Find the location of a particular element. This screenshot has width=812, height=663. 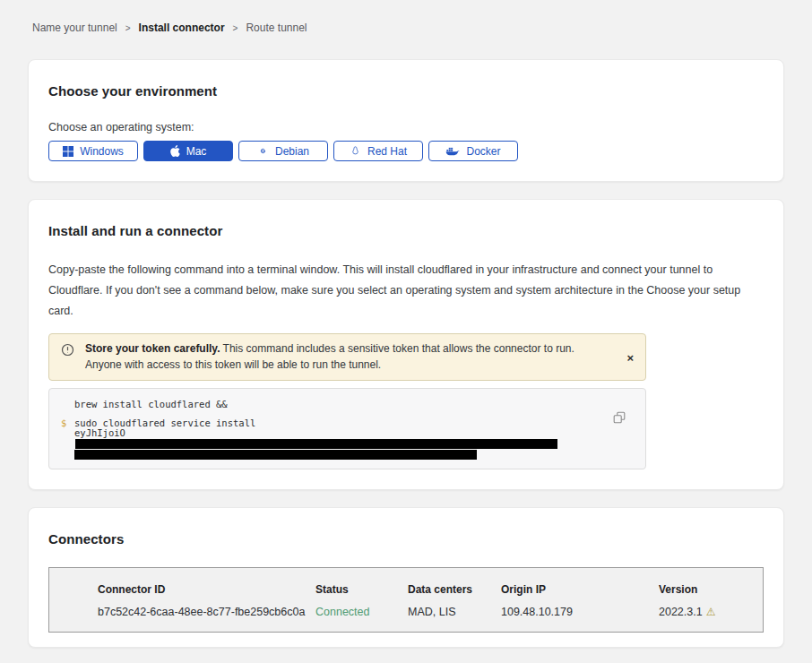

header-data-centers: Data centers is located at coordinates (454, 590).